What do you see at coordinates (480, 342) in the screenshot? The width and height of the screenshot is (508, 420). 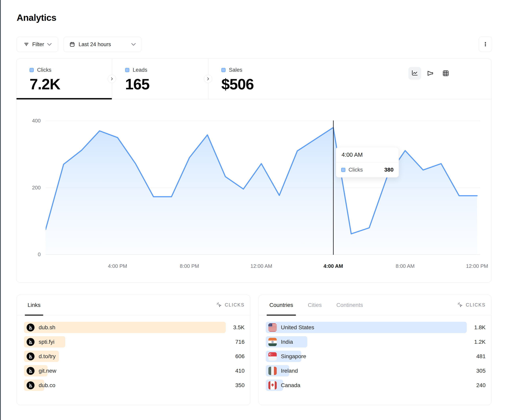 I see `list-item-value: 1.2K` at bounding box center [480, 342].